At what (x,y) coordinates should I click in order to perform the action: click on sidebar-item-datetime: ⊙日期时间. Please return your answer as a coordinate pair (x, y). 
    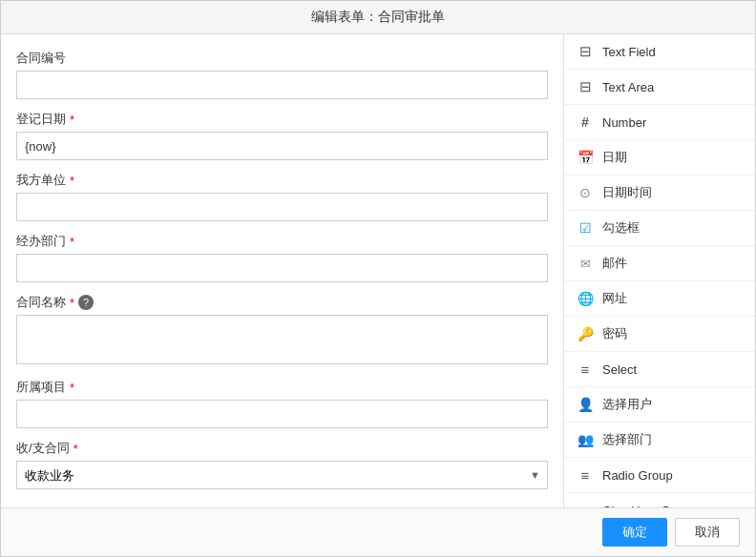
    Looking at the image, I should click on (660, 193).